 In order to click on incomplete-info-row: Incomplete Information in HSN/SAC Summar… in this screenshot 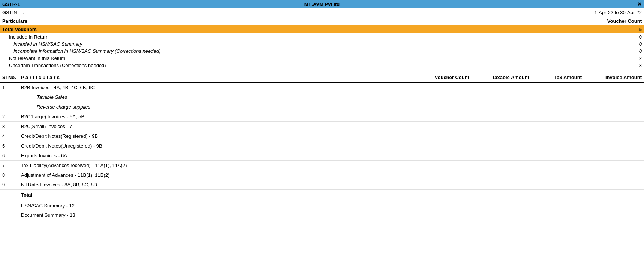, I will do `click(322, 51)`.